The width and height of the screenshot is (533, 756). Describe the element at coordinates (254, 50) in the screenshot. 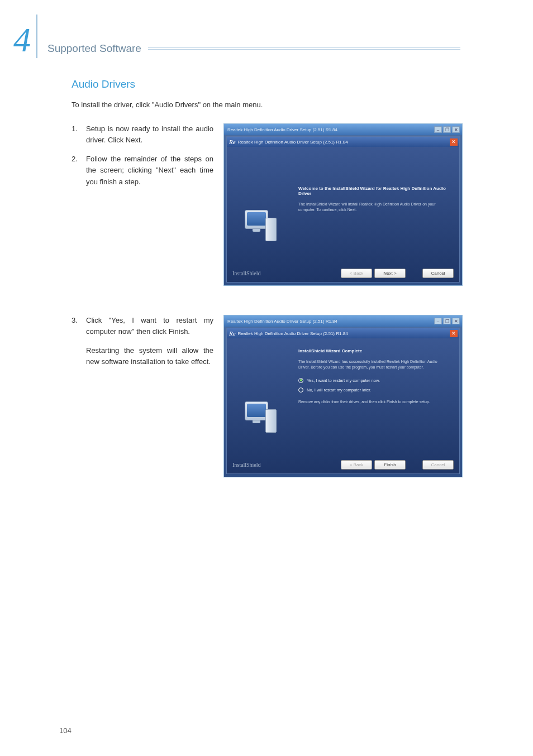

I see `chapter-title-row: Supported Software` at that location.